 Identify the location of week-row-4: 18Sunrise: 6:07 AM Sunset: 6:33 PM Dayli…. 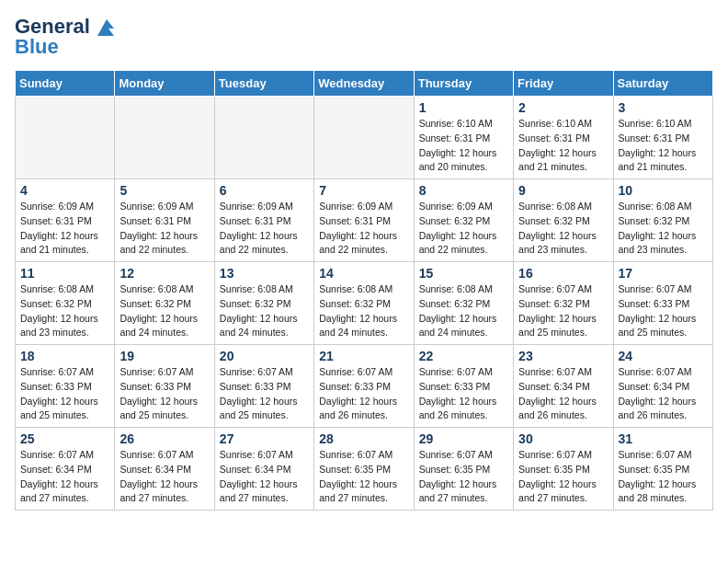
(364, 386).